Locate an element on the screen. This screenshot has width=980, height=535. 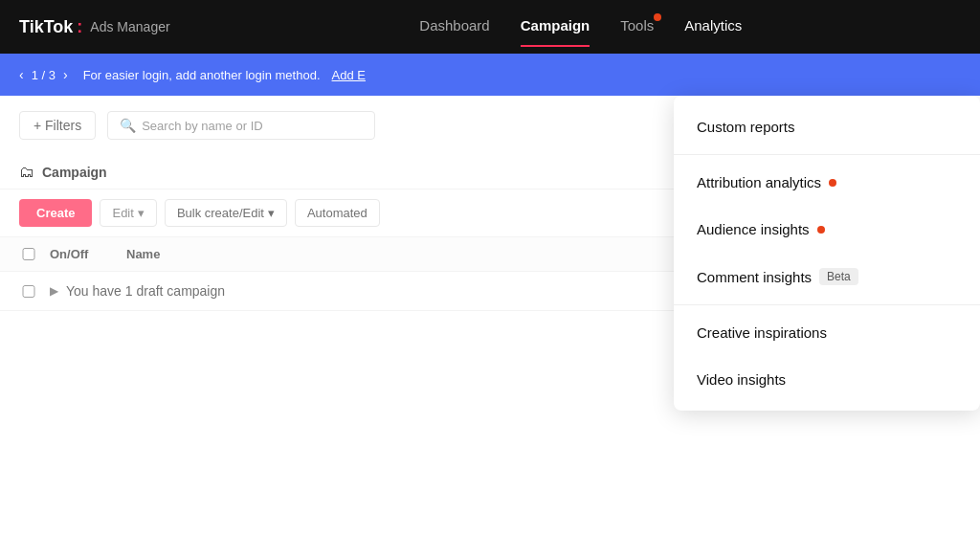
dropdown-item-comment-insights: Comment insights Beta is located at coordinates (827, 277).